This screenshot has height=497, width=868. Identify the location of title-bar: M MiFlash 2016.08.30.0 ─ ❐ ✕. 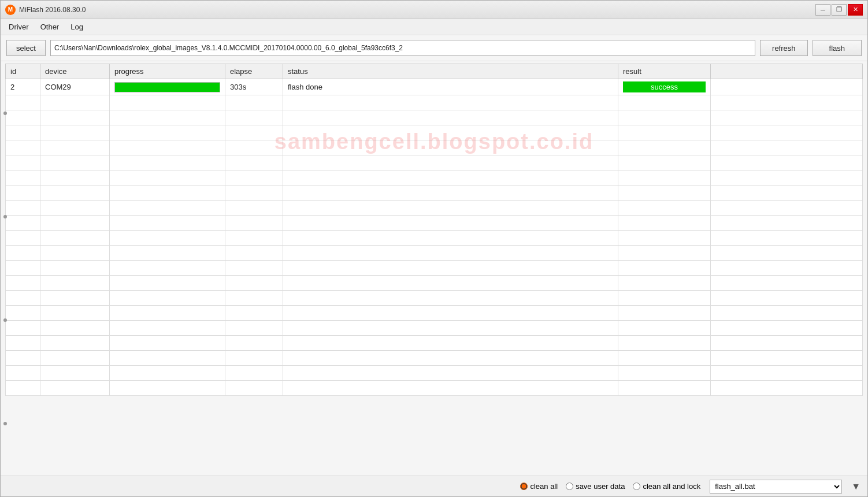
(434, 10).